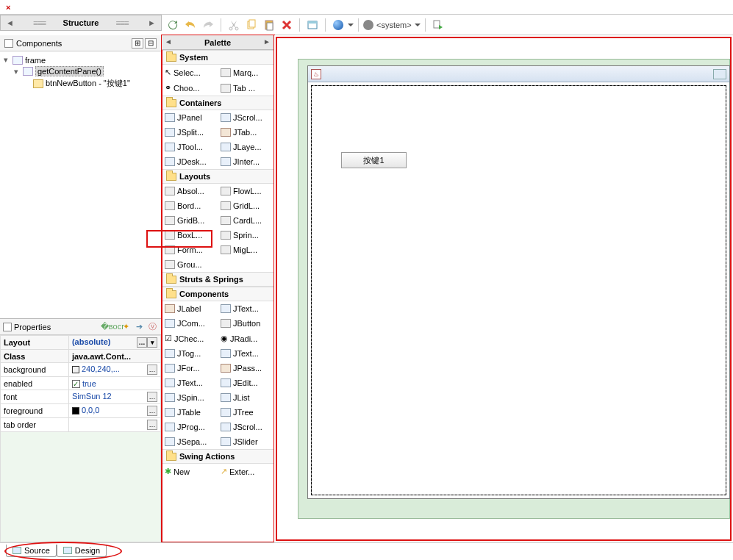 The width and height of the screenshot is (733, 560). I want to click on collapse-left-icon: ◄, so click(10, 23).